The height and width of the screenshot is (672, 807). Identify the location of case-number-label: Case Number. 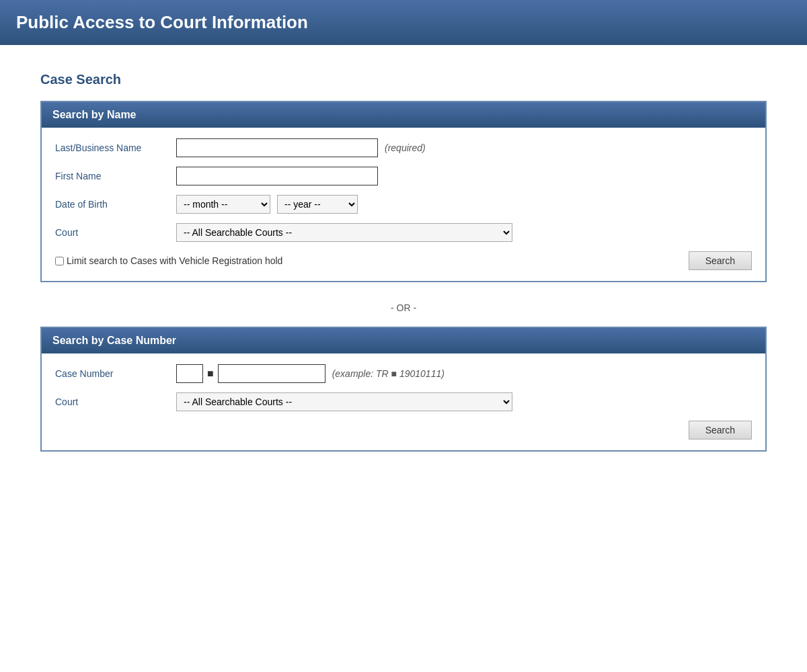
(116, 374).